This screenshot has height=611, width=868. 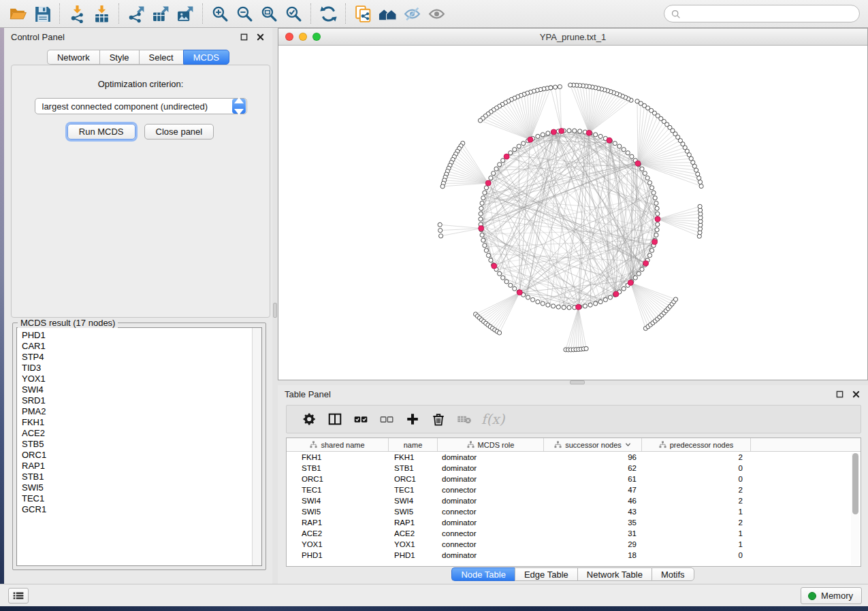 What do you see at coordinates (573, 512) in the screenshot?
I see `table-row: SWI5SWI5connector431` at bounding box center [573, 512].